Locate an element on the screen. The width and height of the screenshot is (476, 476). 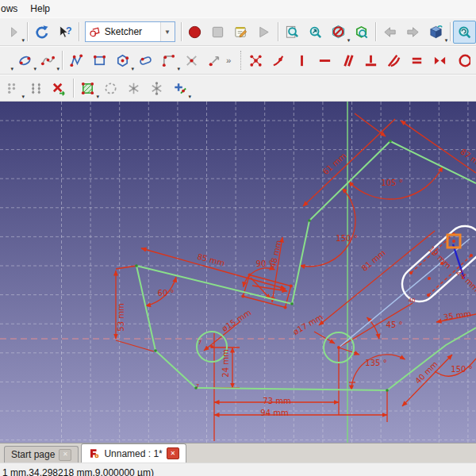
extend-tool-button is located at coordinates (214, 60).